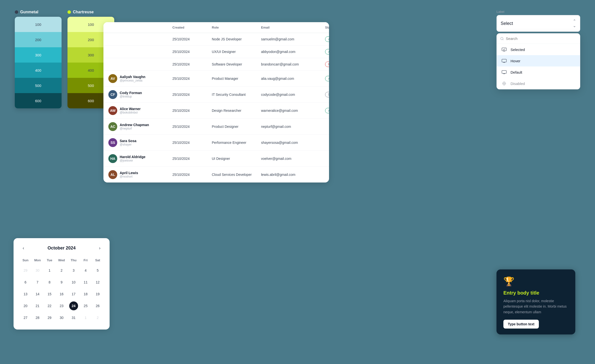 This screenshot has width=595, height=364. I want to click on cal-day: 23, so click(62, 306).